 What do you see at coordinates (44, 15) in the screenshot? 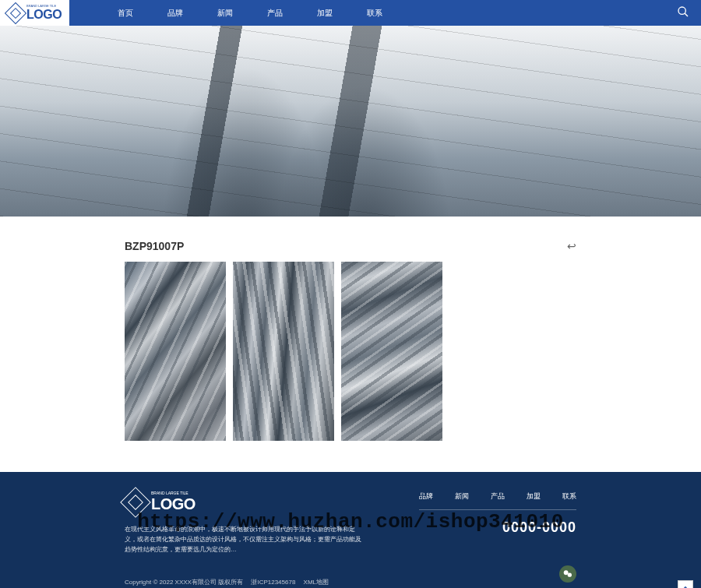
I see `logo-text: LOGO` at bounding box center [44, 15].